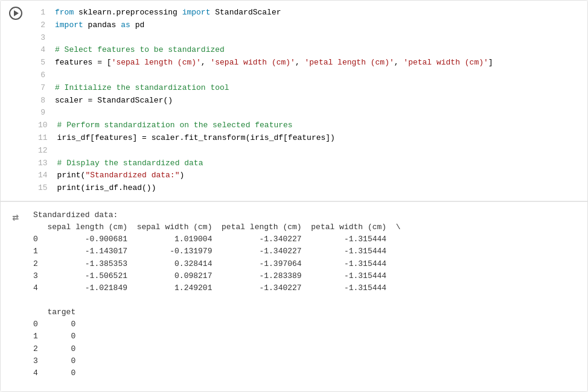 The height and width of the screenshot is (392, 588). Describe the element at coordinates (309, 101) in the screenshot. I see `code-line: 8 scaler = StandardScaler()` at that location.